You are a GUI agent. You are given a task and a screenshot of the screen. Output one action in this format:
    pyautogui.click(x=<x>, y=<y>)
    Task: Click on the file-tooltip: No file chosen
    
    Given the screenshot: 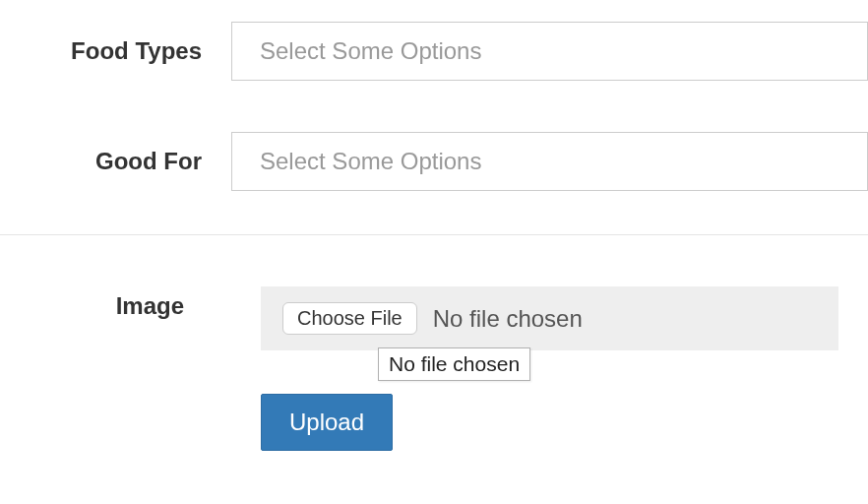 What is the action you would take?
    pyautogui.click(x=455, y=364)
    